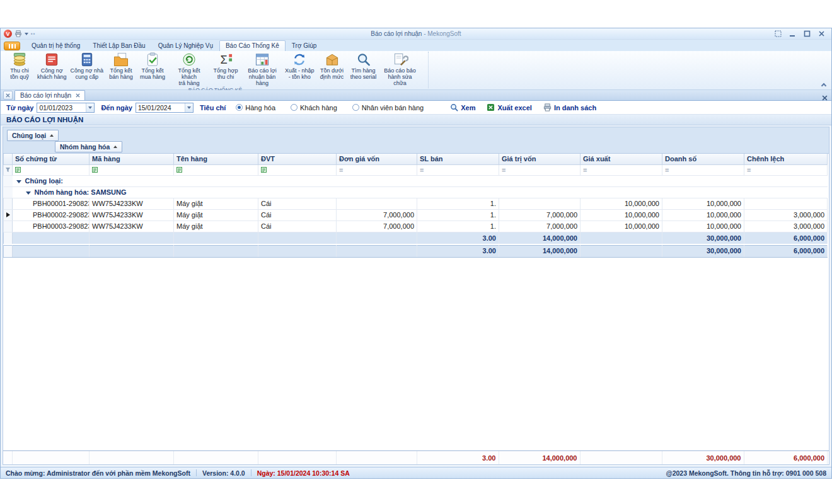  Describe the element at coordinates (226, 59) in the screenshot. I see `sigma-icon: Σ` at that location.